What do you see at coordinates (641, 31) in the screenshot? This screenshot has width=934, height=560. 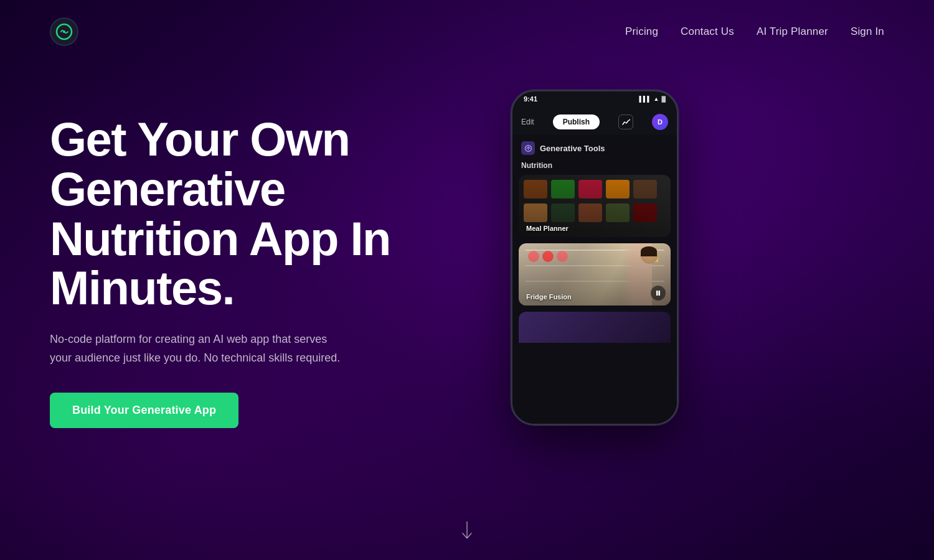 I see `nav-pricing: Pricing` at bounding box center [641, 31].